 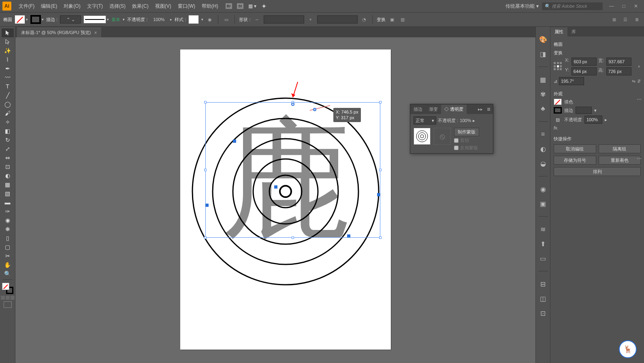 I want to click on menu-view: 视图(V), so click(x=163, y=6).